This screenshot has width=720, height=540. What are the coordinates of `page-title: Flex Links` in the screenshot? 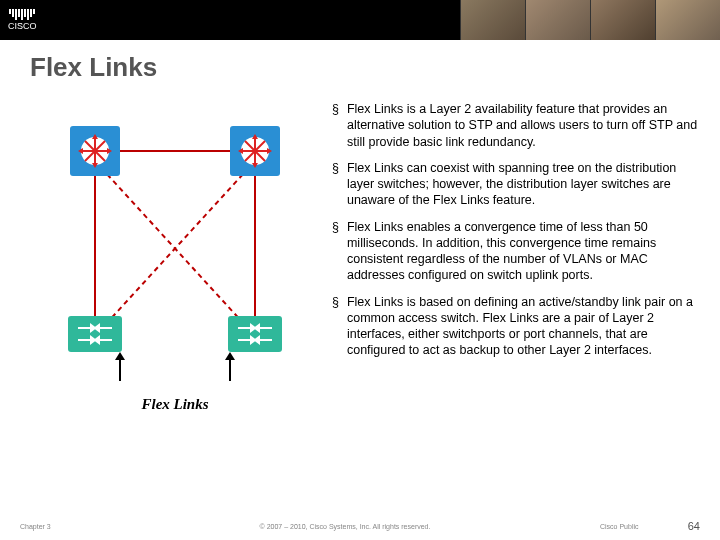 It's located at (375, 68).